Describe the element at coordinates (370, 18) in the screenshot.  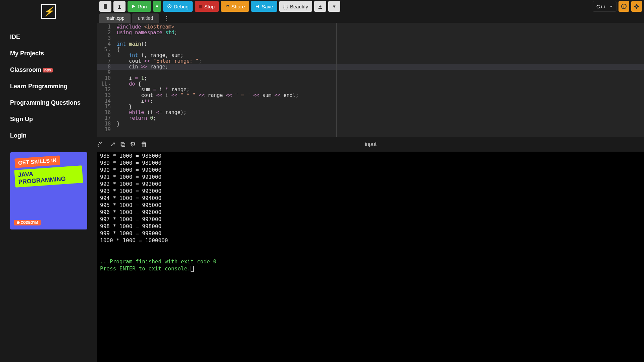
I see `tabs: main.cppuntitled⋮` at that location.